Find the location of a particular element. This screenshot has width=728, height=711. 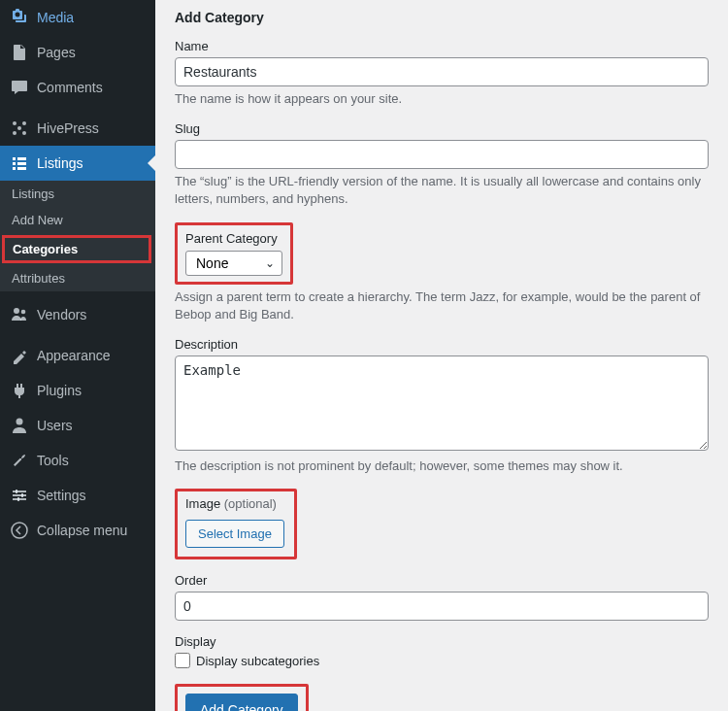

description-label: Description is located at coordinates (442, 344).